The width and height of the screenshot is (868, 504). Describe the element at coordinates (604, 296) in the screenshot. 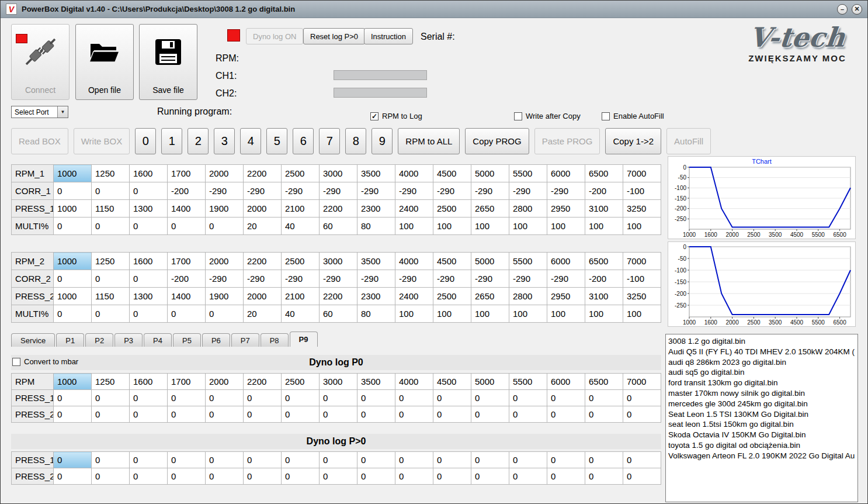

I see `cell: 3100` at that location.